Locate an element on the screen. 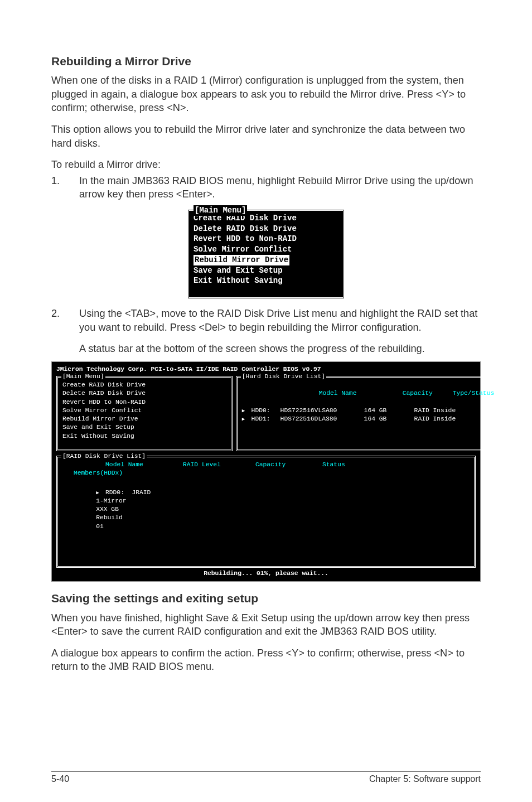 This screenshot has height=802, width=532. raid-row-status: Rebuild is located at coordinates (127, 518).